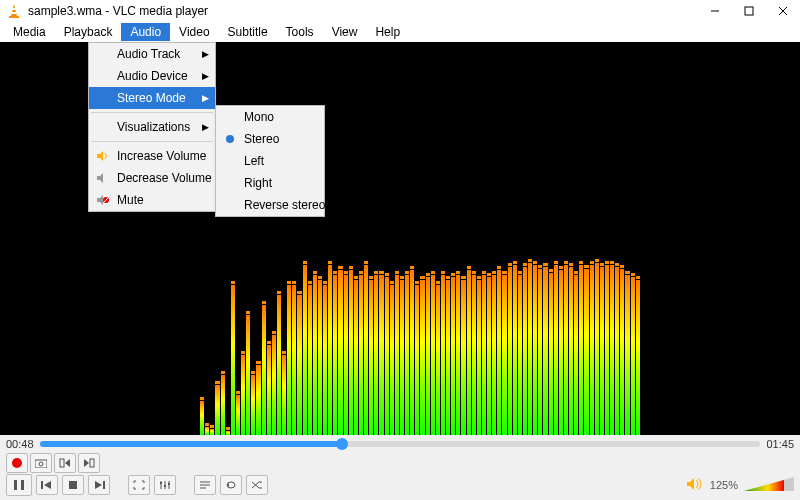 This screenshot has width=800, height=500. Describe the element at coordinates (231, 485) in the screenshot. I see `loop-icon` at that location.